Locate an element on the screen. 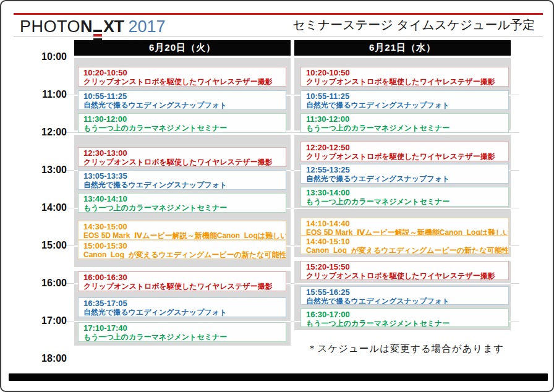 This screenshot has height=392, width=554. photonext-logo: PHOTONXT2017 is located at coordinates (93, 30).